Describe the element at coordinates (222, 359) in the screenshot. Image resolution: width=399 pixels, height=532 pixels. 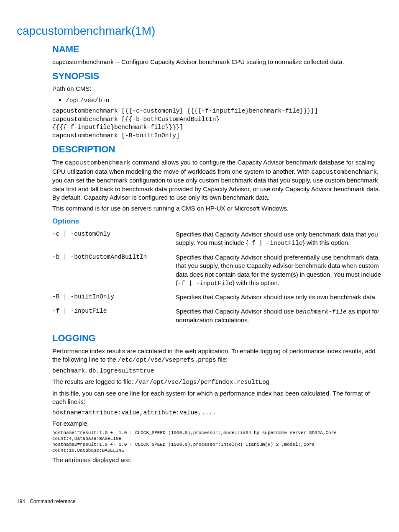
I see `log-p1-b: file:` at that location.